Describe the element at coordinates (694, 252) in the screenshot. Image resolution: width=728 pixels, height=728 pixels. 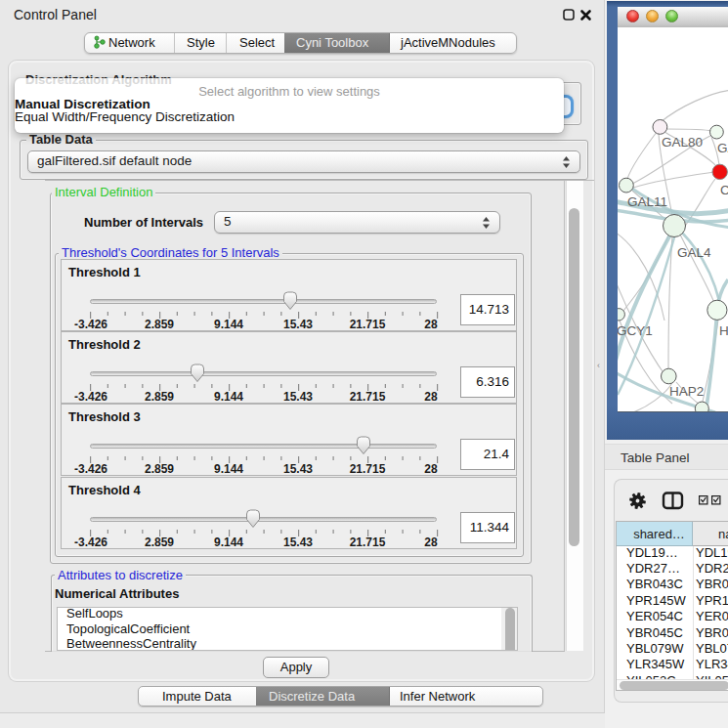
I see `svg-text: GAL4` at that location.